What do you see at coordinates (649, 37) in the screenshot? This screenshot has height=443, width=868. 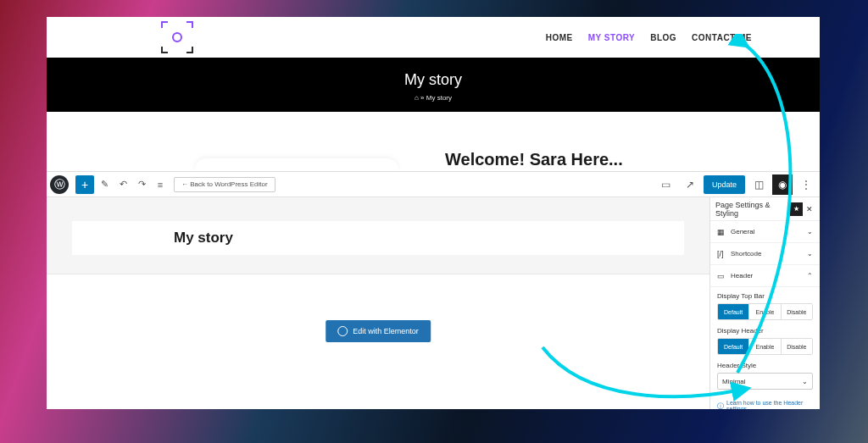 I see `main-nav: HOME MY STORY BLOG CONTACT ME` at bounding box center [649, 37].